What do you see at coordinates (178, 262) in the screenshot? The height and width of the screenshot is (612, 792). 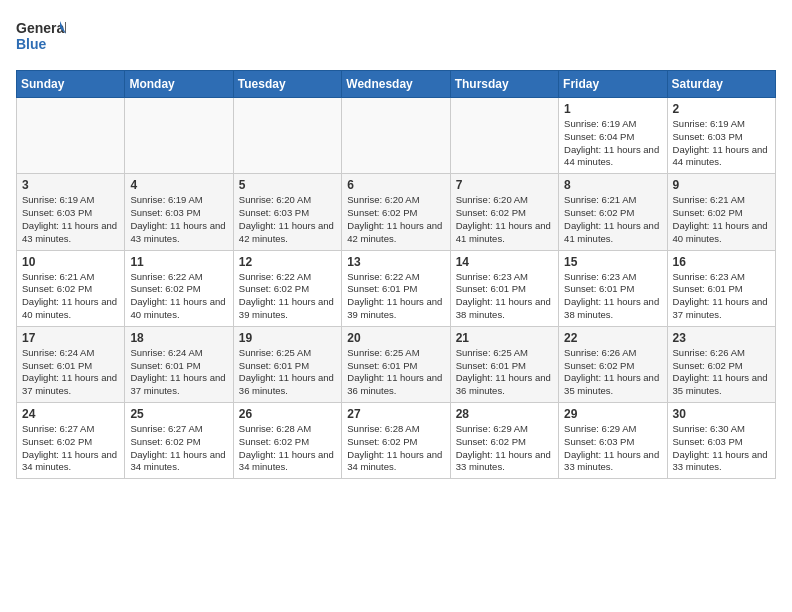 I see `day-number: 11` at bounding box center [178, 262].